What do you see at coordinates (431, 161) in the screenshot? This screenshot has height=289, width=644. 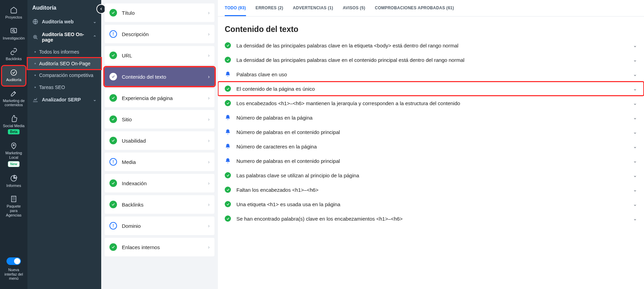 I see `check-row: Numero de palabras en el contenido princ…` at bounding box center [431, 161].